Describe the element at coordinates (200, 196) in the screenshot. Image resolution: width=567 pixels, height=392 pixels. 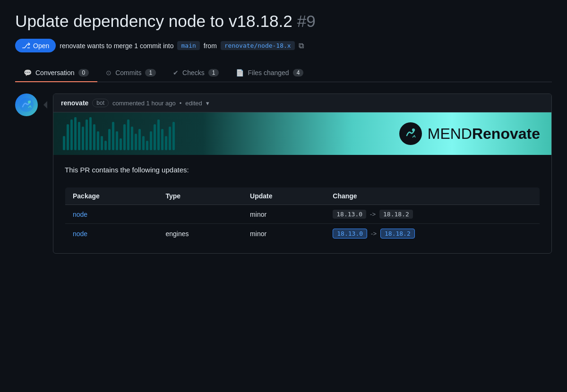
I see `col-header-type: Type` at that location.